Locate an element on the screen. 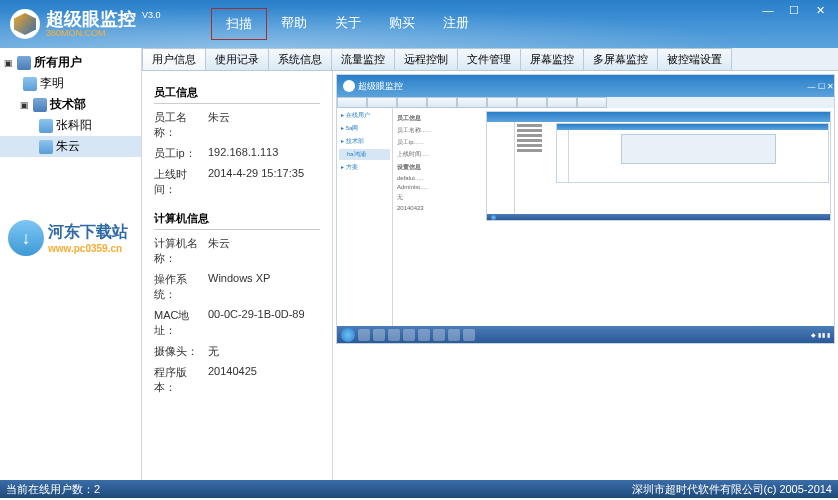 This screenshot has height=500, width=838. tab-system-info: 系统信息 is located at coordinates (300, 59).